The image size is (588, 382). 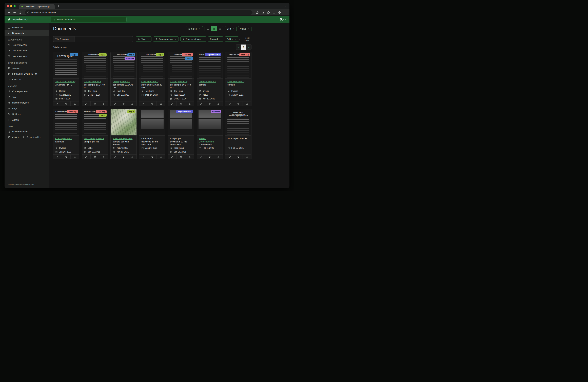 I want to click on forward-button, so click(x=15, y=12).